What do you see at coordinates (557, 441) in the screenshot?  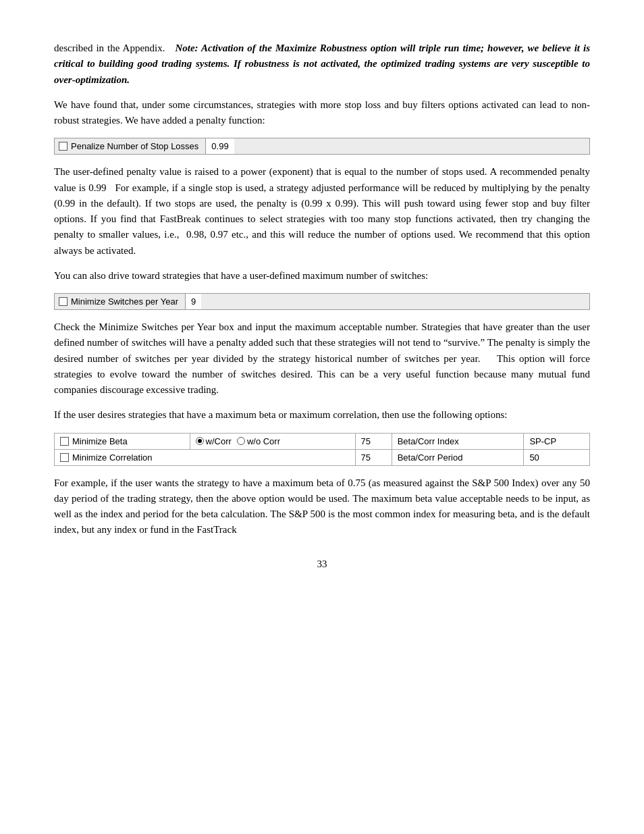 I see `beta-index-value-cell: SP-CP` at bounding box center [557, 441].